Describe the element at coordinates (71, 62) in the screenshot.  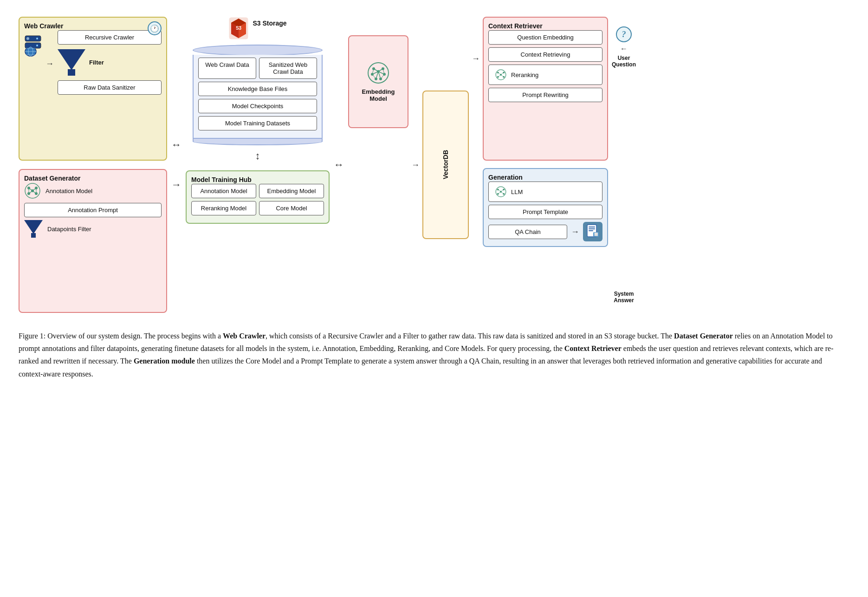
I see `funnel-container` at that location.